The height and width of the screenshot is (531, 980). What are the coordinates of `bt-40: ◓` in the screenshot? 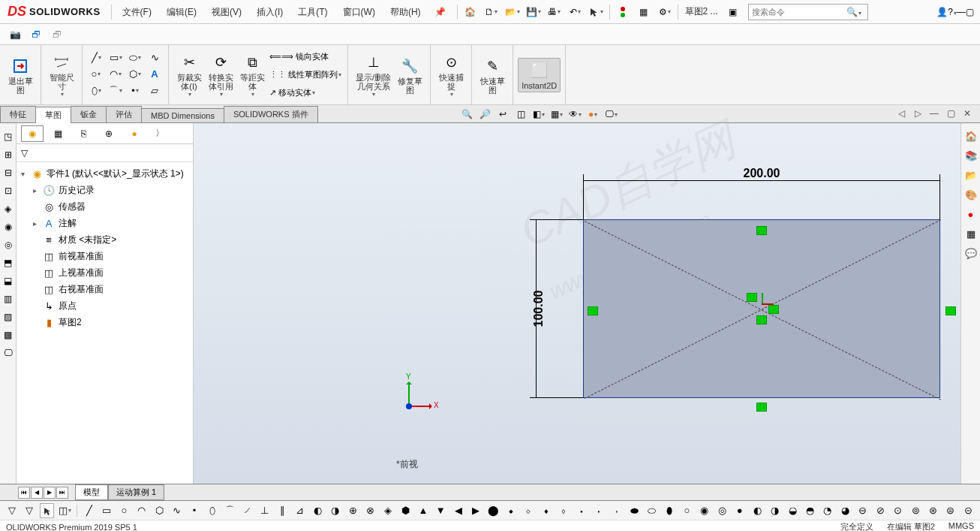 It's located at (810, 511).